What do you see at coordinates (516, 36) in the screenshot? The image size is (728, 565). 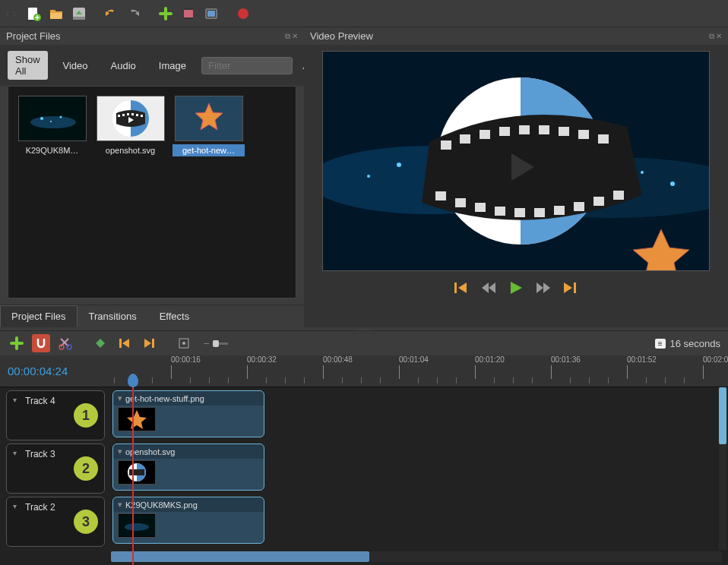 I see `video-preview-header: Video Preview ⧉ ✕` at bounding box center [516, 36].